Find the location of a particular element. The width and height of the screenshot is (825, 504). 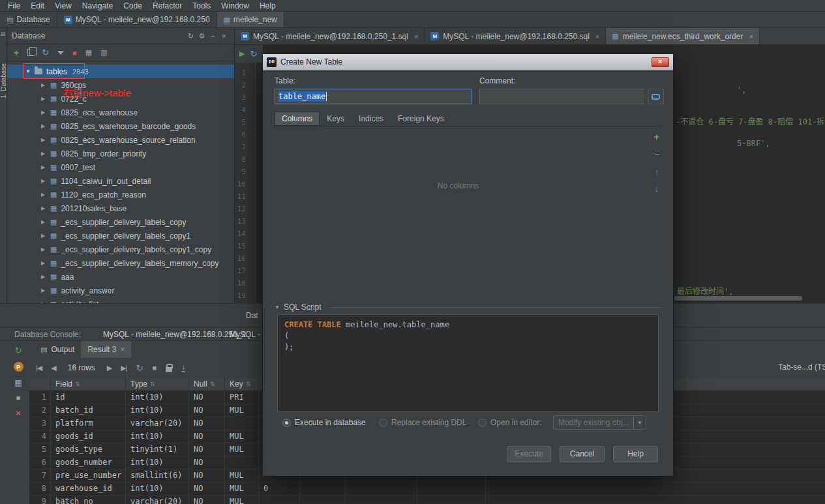

last-page-icon: ▶| is located at coordinates (124, 368).